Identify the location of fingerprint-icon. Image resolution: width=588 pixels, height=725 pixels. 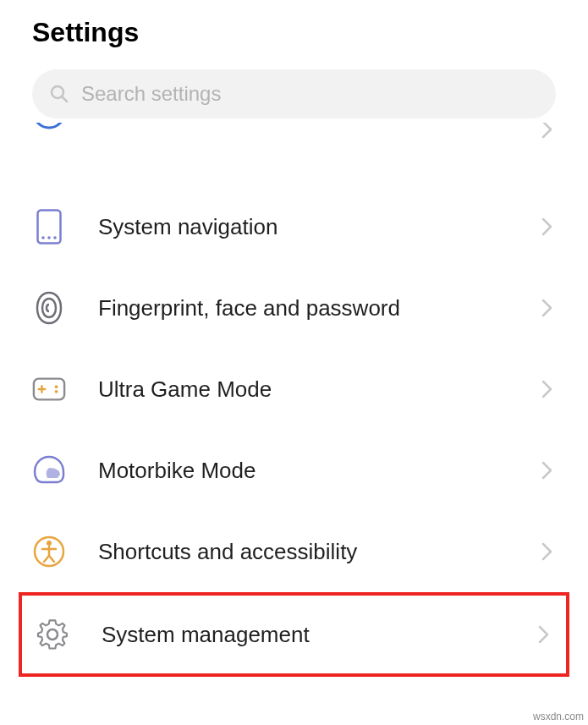
(49, 308).